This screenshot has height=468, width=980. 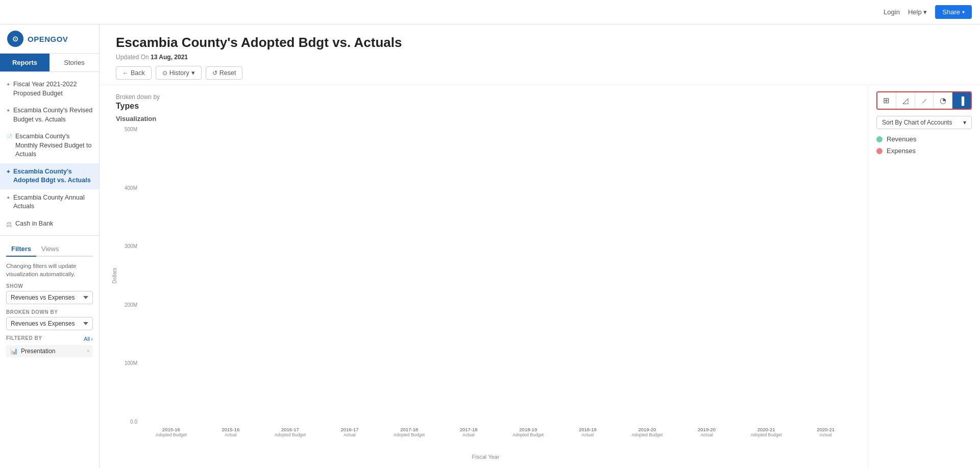 What do you see at coordinates (50, 63) in the screenshot?
I see `sidebar-tabs: Reports Stories` at bounding box center [50, 63].